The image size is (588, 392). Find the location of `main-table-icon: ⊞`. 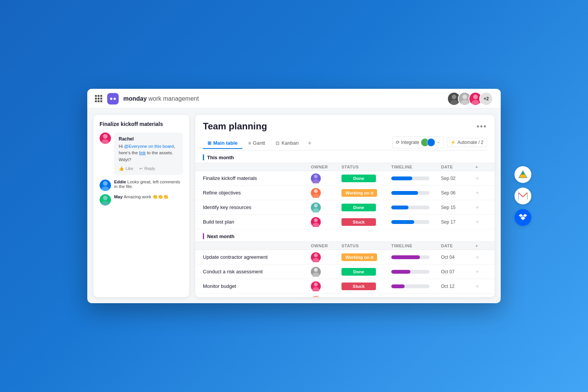

main-table-icon: ⊞ is located at coordinates (209, 143).